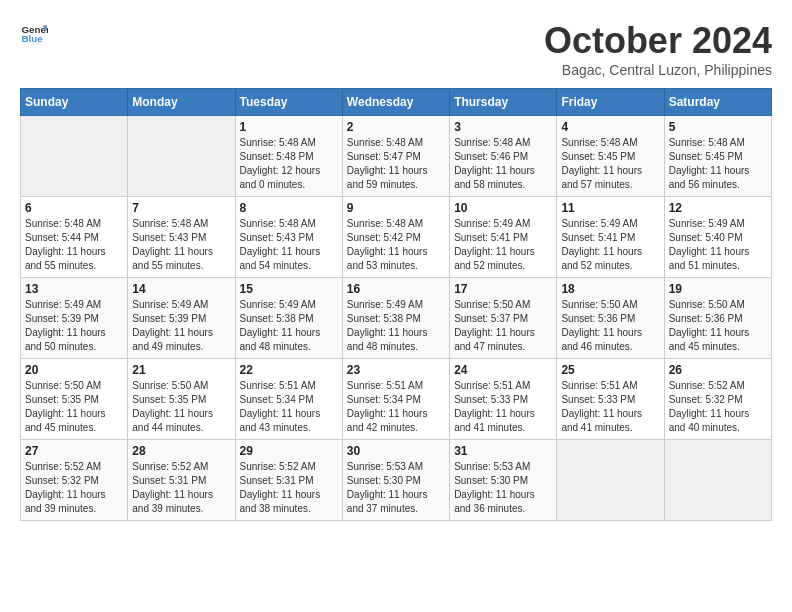 Image resolution: width=792 pixels, height=612 pixels. Describe the element at coordinates (396, 400) in the screenshot. I see `table-row: 23 Sunrise: 5:51 AMSunset: 5:34 PMDaylig…` at that location.